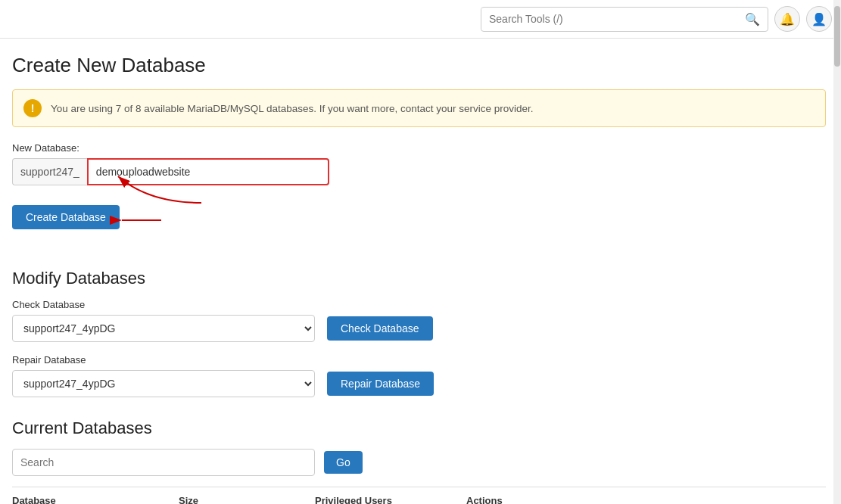 The height and width of the screenshot is (504, 841). I want to click on search-tools-input, so click(609, 19).